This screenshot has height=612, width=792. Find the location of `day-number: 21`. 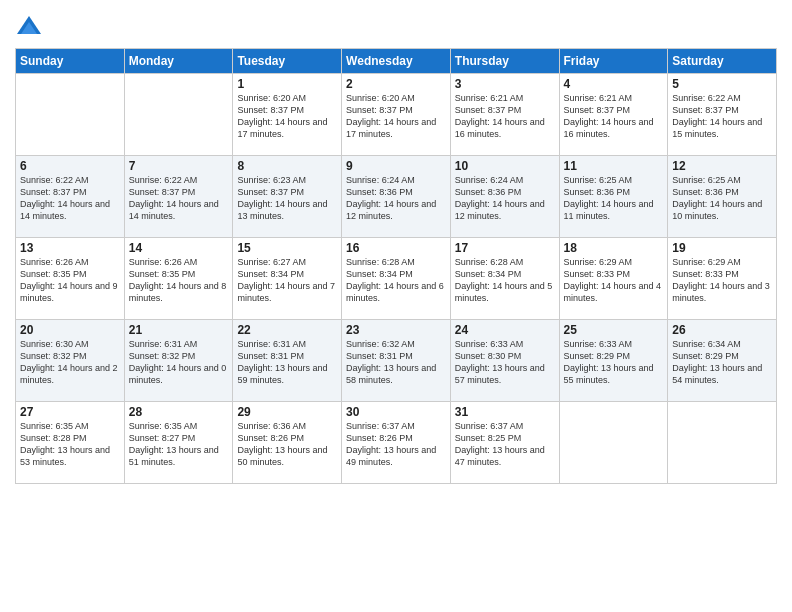

day-number: 21 is located at coordinates (179, 330).